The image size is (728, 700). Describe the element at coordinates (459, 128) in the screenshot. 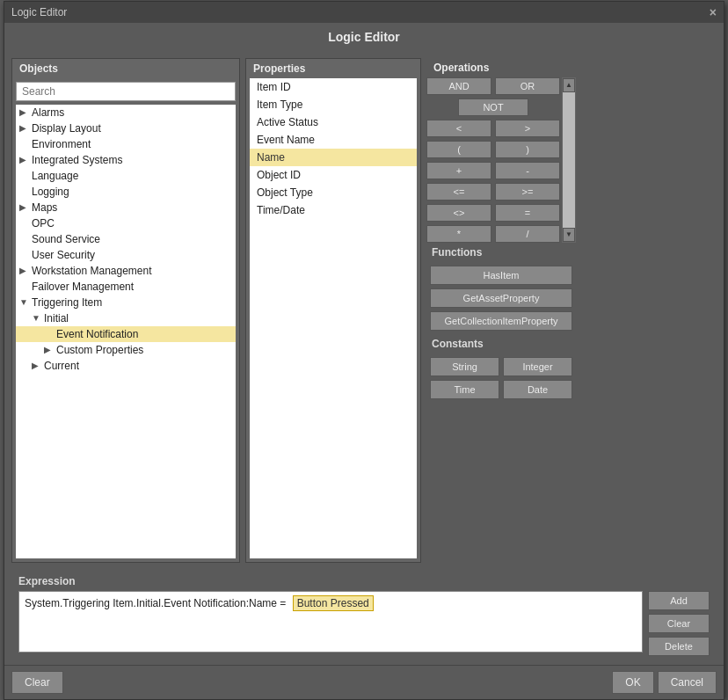

I see `ops-btn-lt: <` at that location.